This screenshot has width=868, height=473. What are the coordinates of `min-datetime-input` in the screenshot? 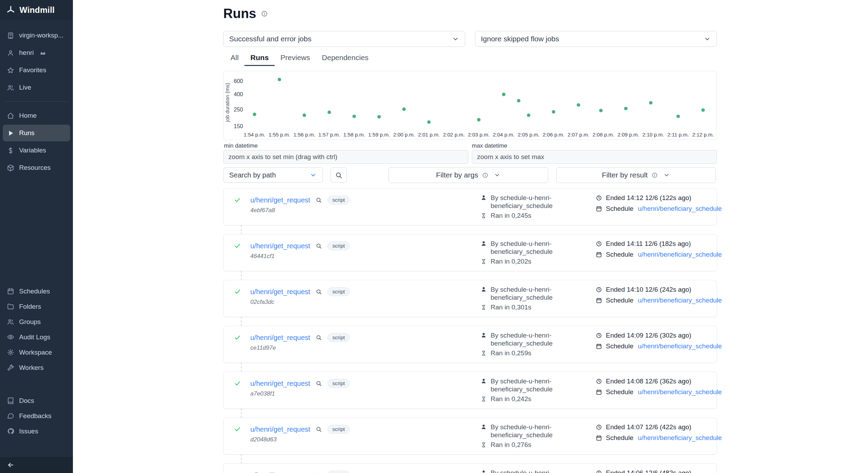 It's located at (346, 157).